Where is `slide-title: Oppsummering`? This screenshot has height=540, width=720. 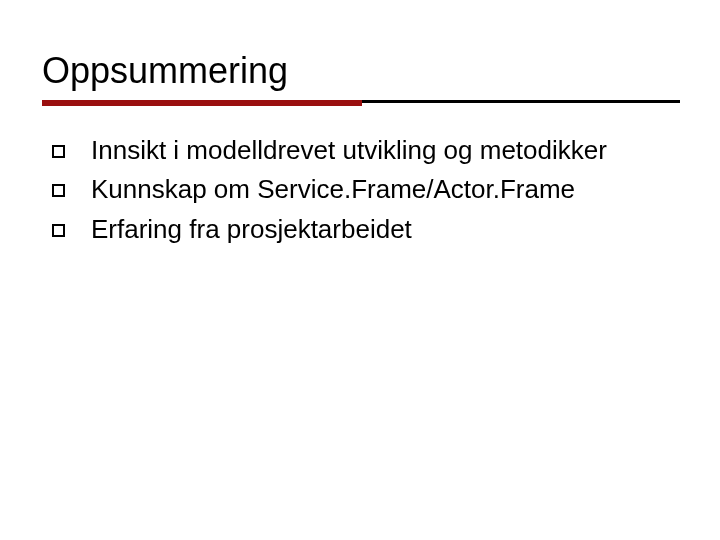
slide-title: Oppsummering is located at coordinates (361, 71).